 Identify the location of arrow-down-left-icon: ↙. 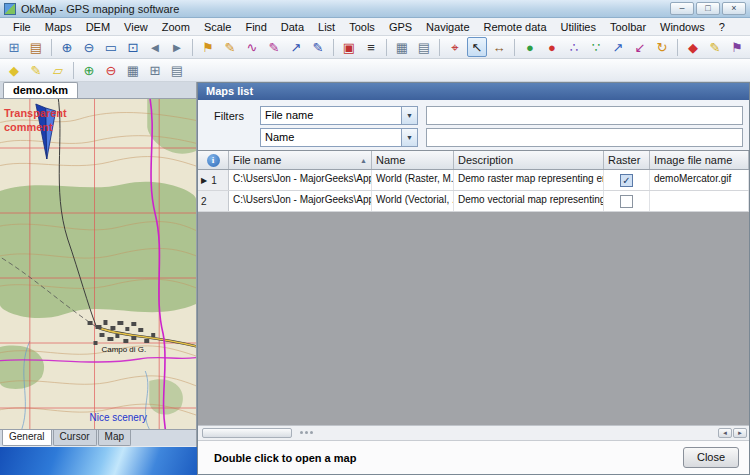
(640, 47).